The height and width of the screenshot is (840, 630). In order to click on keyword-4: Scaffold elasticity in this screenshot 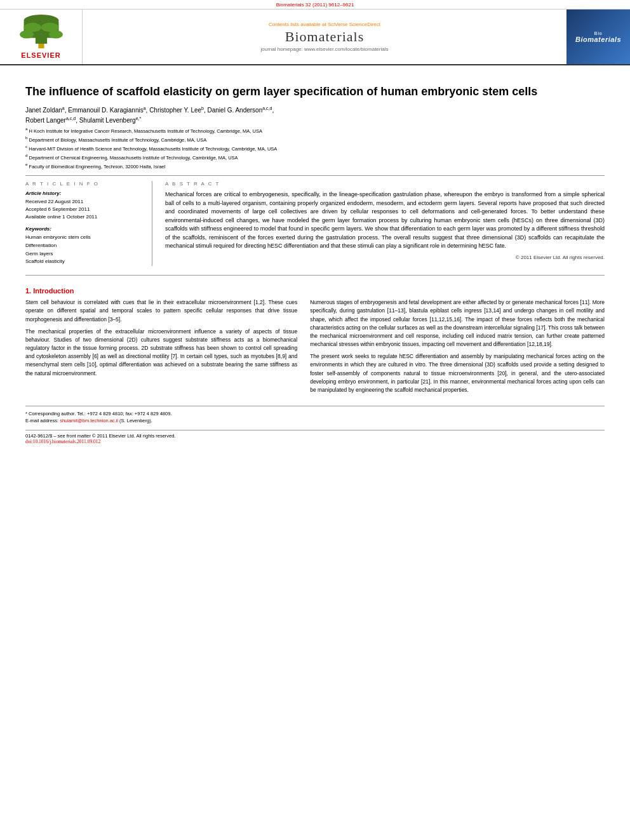, I will do `click(84, 262)`.